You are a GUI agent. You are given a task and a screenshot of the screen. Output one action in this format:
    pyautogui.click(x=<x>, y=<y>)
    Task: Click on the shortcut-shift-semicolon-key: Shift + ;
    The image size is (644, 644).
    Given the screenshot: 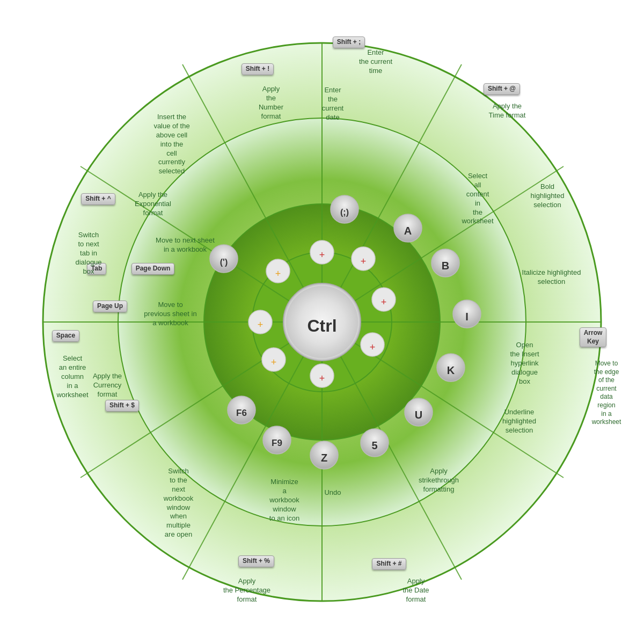 What is the action you would take?
    pyautogui.click(x=349, y=42)
    